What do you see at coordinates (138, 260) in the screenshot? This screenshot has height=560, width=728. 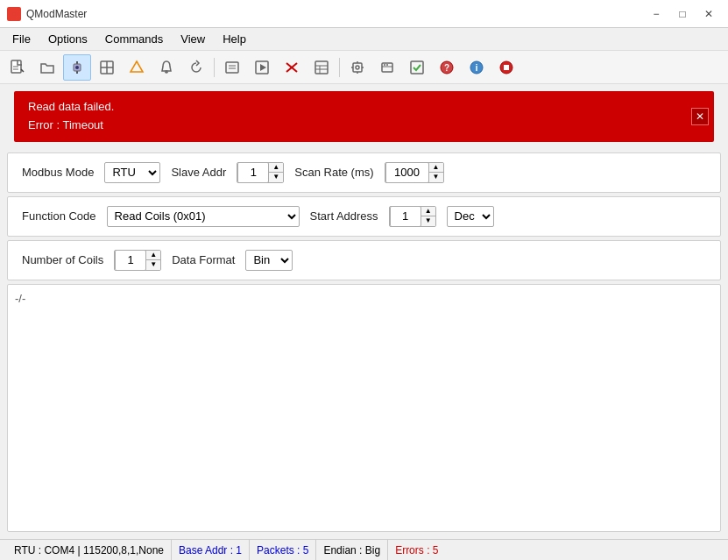 I see `num-coils-spinner: ▲ ▼` at bounding box center [138, 260].